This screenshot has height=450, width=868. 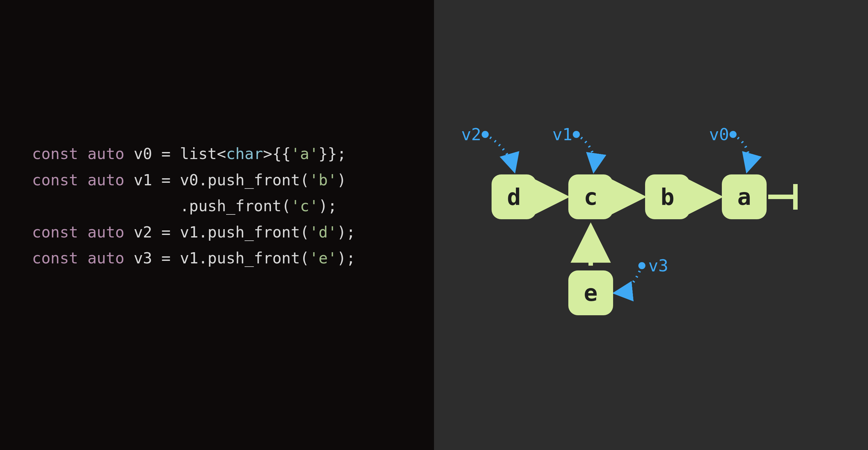 What do you see at coordinates (719, 134) in the screenshot?
I see `label-v0: v0` at bounding box center [719, 134].